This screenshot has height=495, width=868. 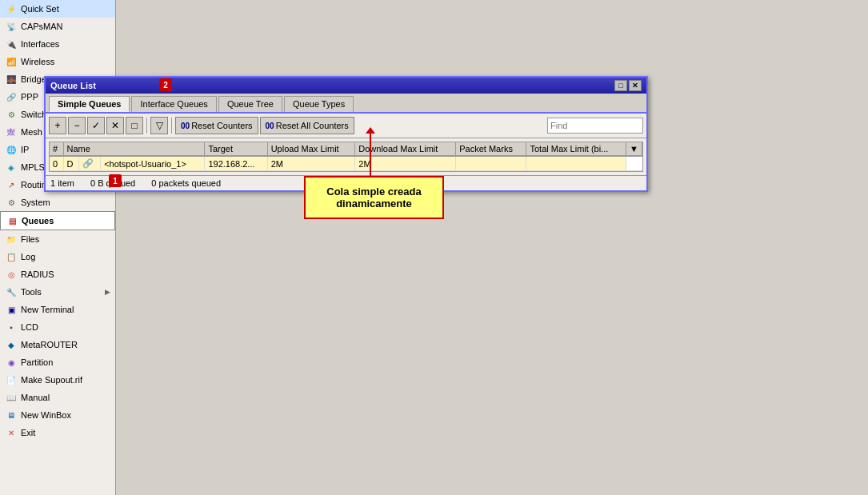 I want to click on cell-icon: 🔗, so click(x=90, y=163).